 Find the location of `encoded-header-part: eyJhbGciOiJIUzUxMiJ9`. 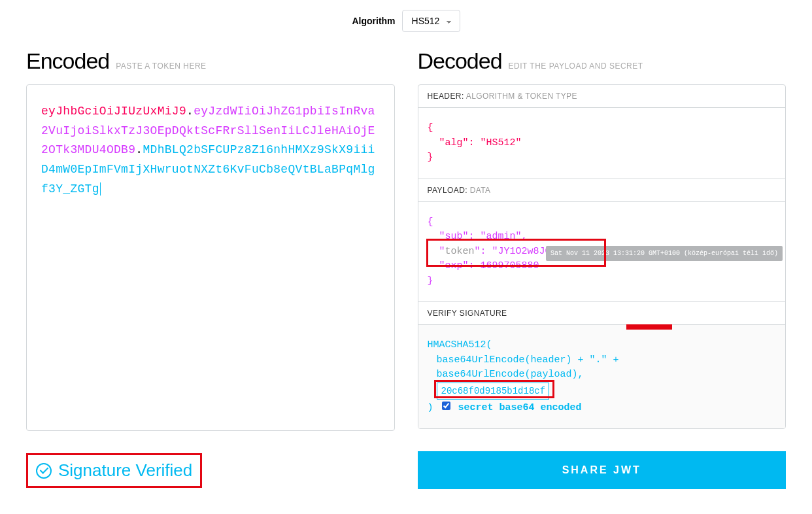

encoded-header-part: eyJhbGciOiJIUzUxMiJ9 is located at coordinates (114, 111).